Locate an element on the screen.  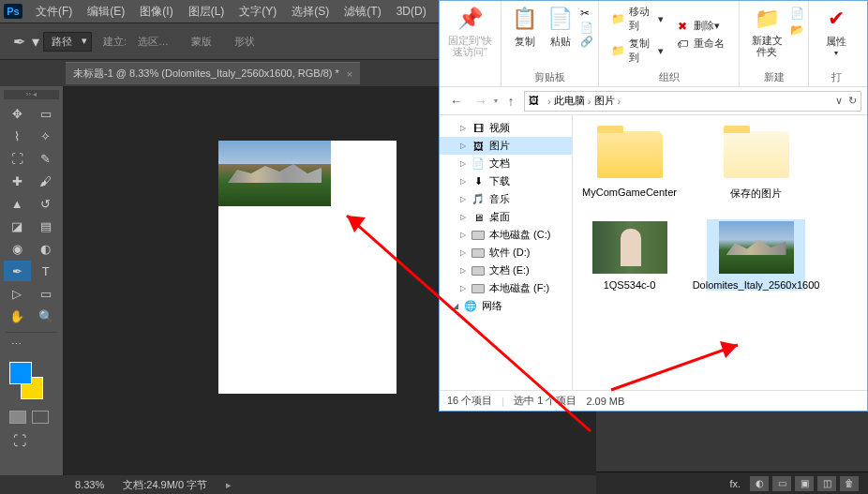
blur-tool: ◉ is located at coordinates (17, 248).